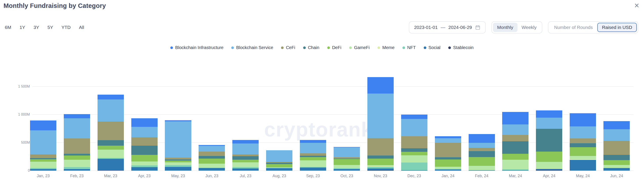  I want to click on legend-item-cefi: CeFi, so click(288, 48).